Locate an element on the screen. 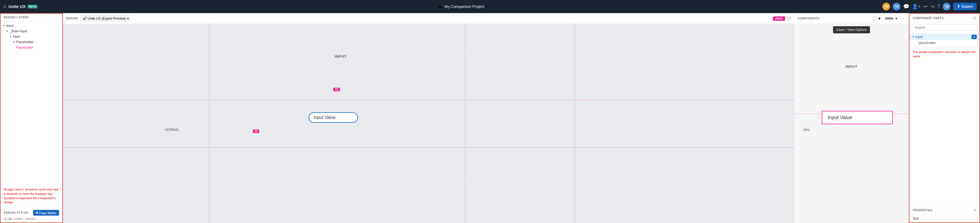 This screenshot has height=223, width=980. layer-placeholder-selected: Placeholder is located at coordinates (31, 48).